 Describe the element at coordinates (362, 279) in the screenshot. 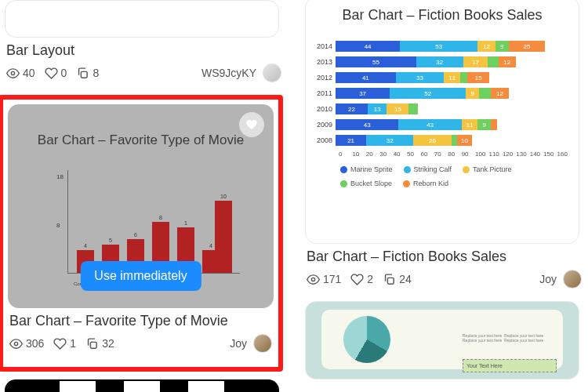

I see `likes: 2` at that location.